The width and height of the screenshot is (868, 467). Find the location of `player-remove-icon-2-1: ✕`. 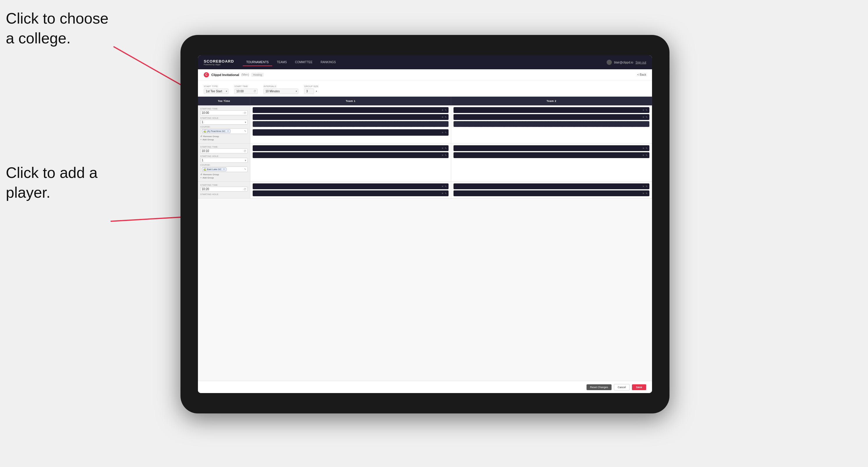

player-remove-icon-2-1: ✕ is located at coordinates (644, 110).